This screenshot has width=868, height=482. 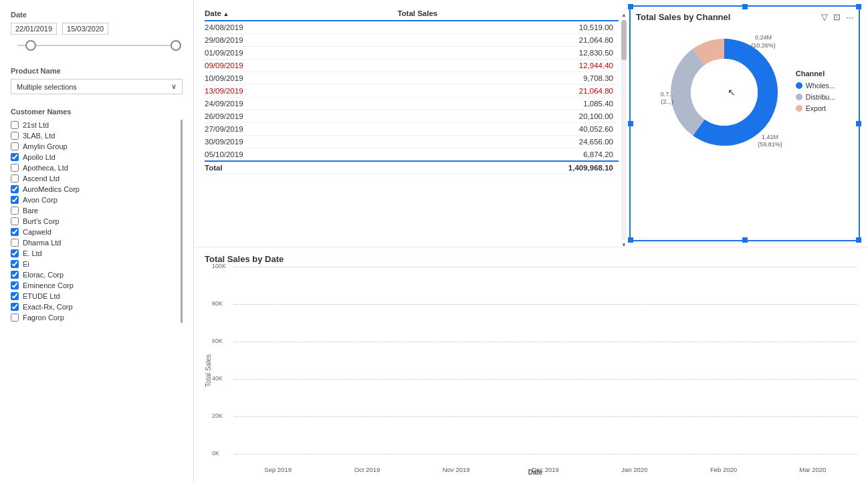 What do you see at coordinates (412, 91) in the screenshot?
I see `table-row: 13/09/201921,064.80` at bounding box center [412, 91].